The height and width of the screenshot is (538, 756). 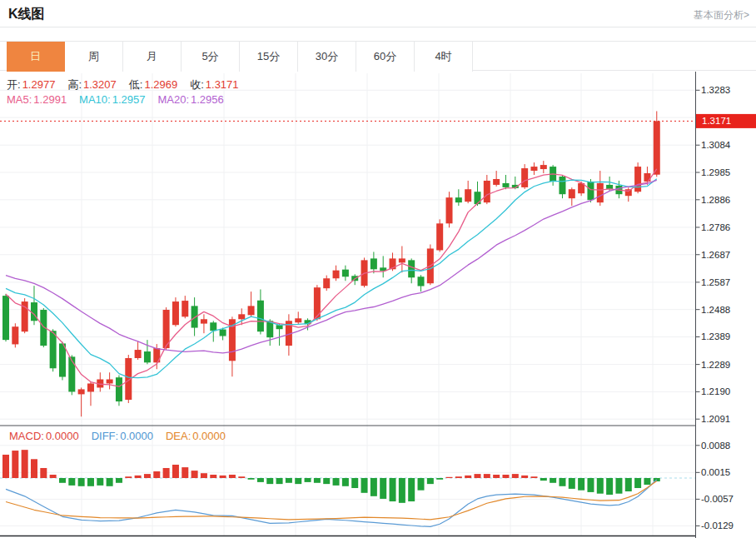 What do you see at coordinates (716, 200) in the screenshot?
I see `svg-text: 1.2886` at bounding box center [716, 200].